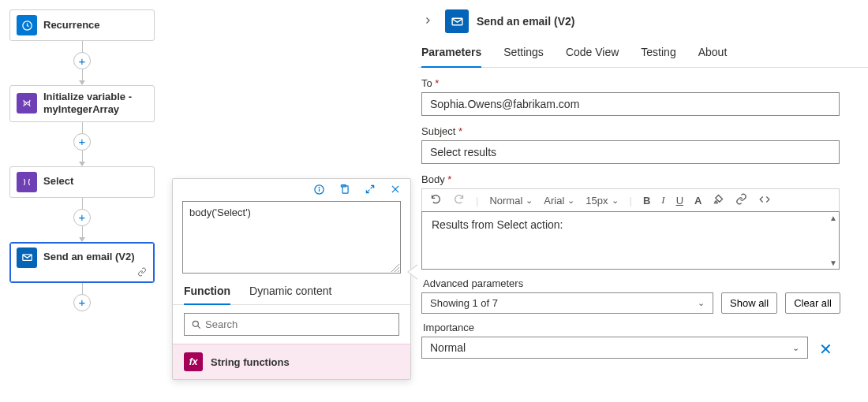  Describe the element at coordinates (592, 57) in the screenshot. I see `tab-code-view: Code View` at that location.